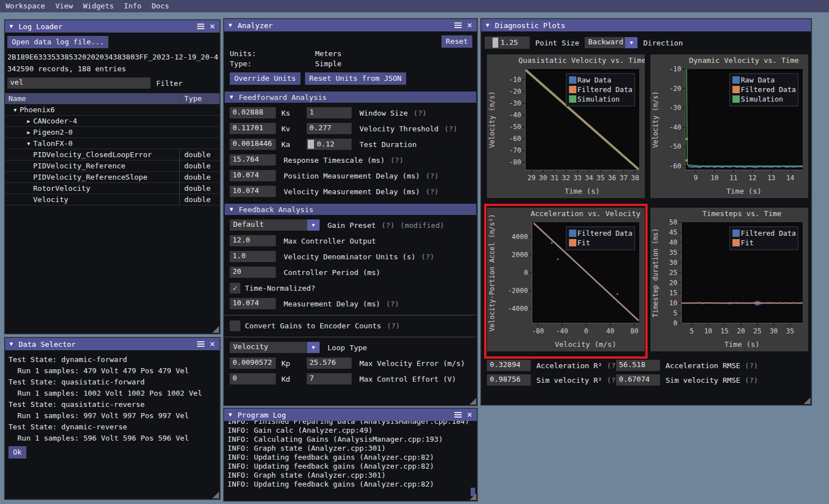 The width and height of the screenshot is (829, 504). I want to click on table-row: ▼TalonFX-0, so click(112, 144).